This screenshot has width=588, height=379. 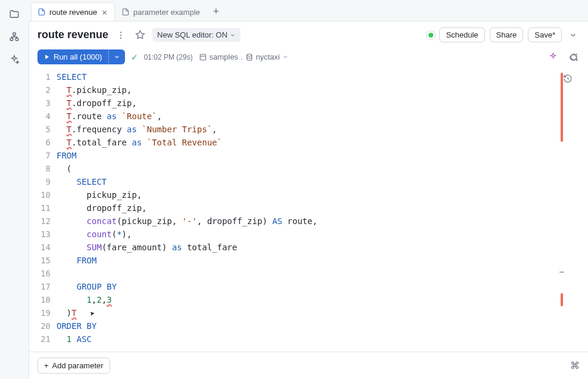 I want to click on collapse-icon: −, so click(x=562, y=272).